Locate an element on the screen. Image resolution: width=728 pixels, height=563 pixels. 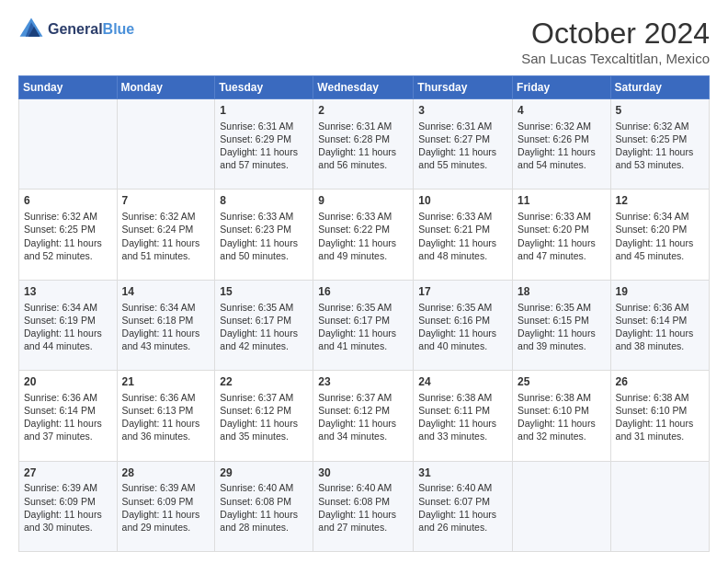
day-number: 20 is located at coordinates (68, 383).